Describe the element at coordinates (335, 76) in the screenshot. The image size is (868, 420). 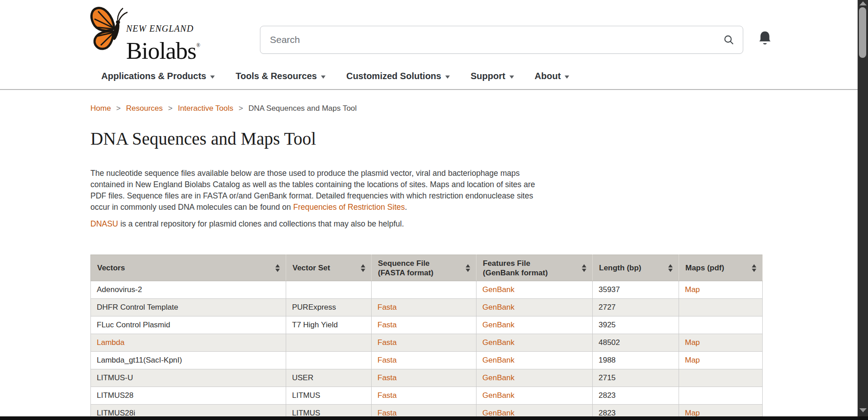
I see `main-nav: Applications & Products Tools & Resource…` at that location.